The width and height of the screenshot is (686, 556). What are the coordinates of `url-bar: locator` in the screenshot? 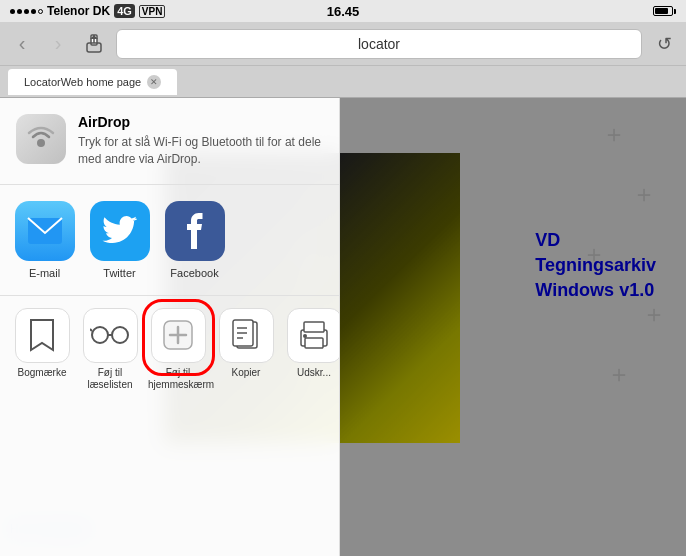 It's located at (379, 44).